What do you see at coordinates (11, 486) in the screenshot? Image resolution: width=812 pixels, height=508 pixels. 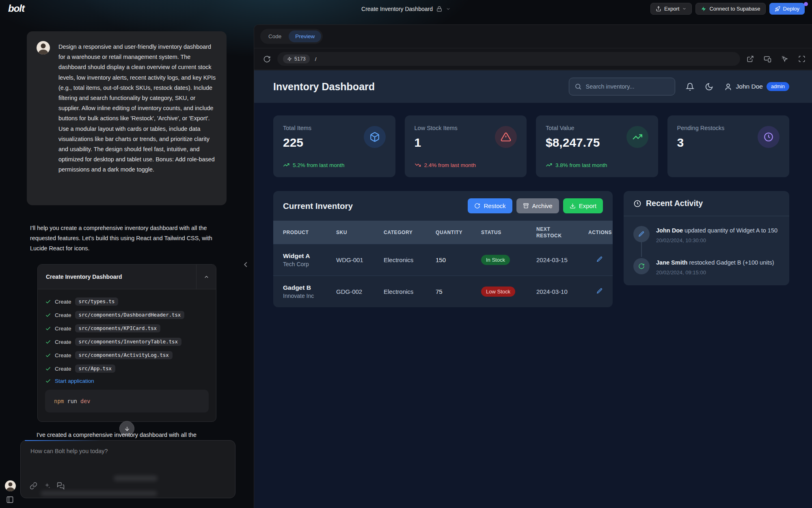 I see `account-avatar` at bounding box center [11, 486].